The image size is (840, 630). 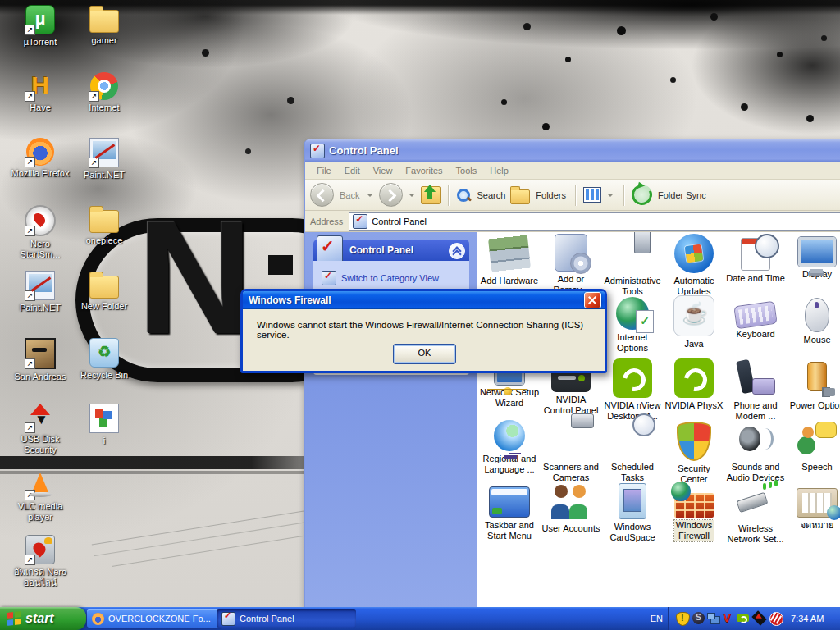 I want to click on views-dropdown-caret, so click(x=610, y=195).